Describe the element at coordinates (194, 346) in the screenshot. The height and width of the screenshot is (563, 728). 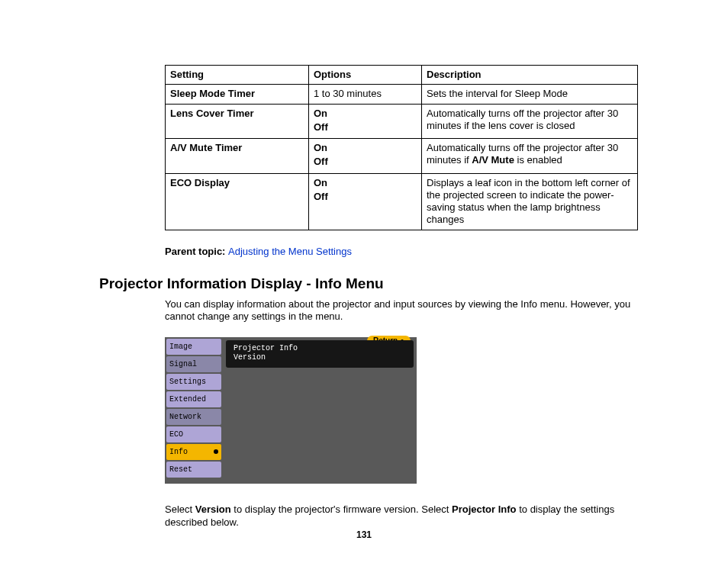
I see `menu-item-image: Image` at that location.